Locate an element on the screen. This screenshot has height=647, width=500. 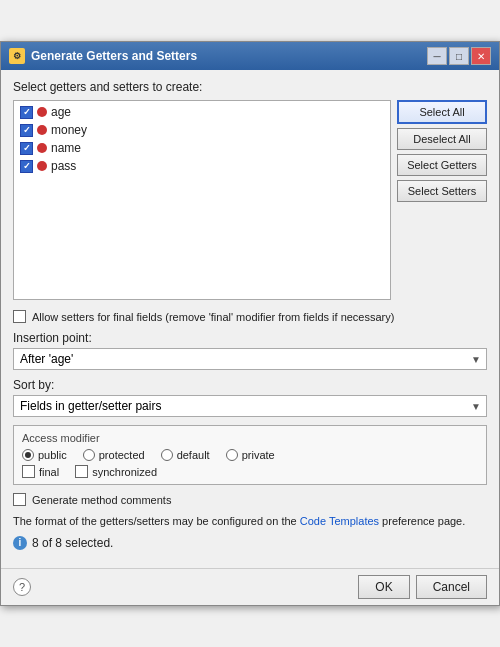
field-name-pass: pass is located at coordinates (64, 166).